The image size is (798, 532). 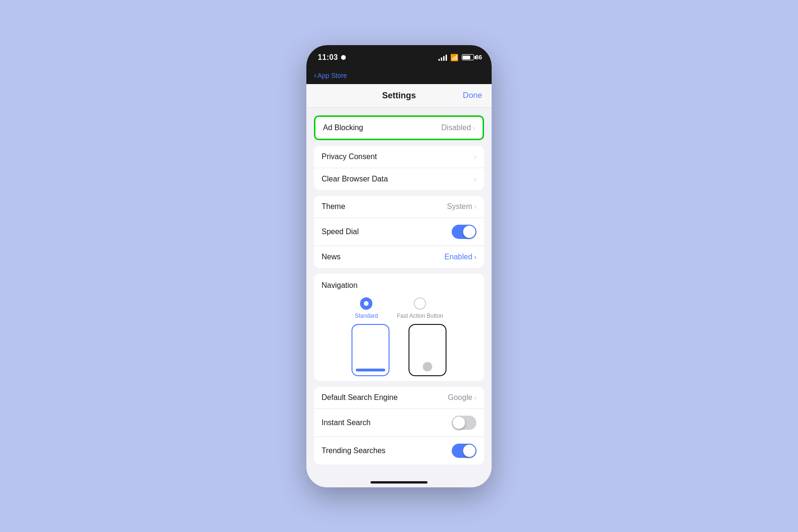 What do you see at coordinates (468, 57) in the screenshot?
I see `battery-icon` at bounding box center [468, 57].